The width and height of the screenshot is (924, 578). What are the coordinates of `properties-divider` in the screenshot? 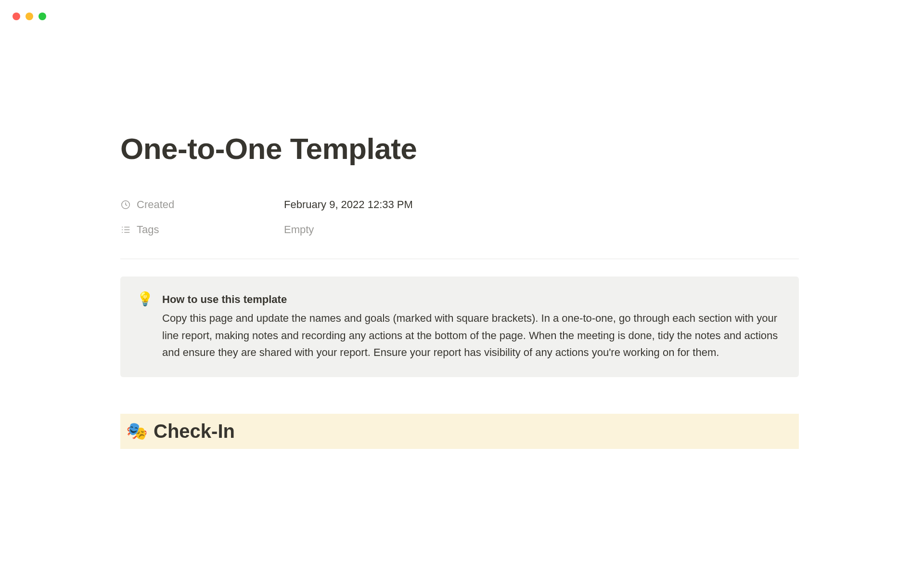 It's located at (460, 259).